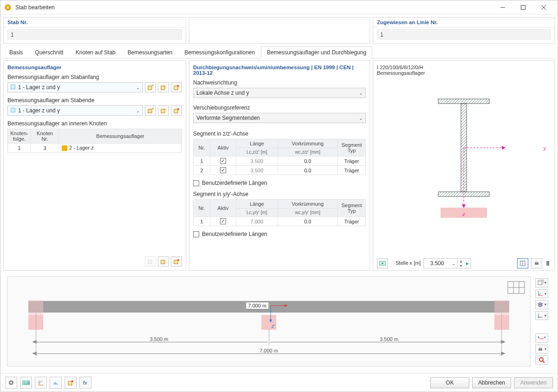  I want to click on maximize-button, so click(523, 7).